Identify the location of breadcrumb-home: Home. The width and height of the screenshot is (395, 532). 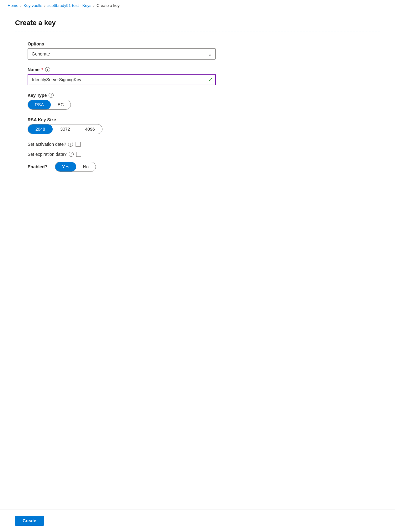
(13, 6).